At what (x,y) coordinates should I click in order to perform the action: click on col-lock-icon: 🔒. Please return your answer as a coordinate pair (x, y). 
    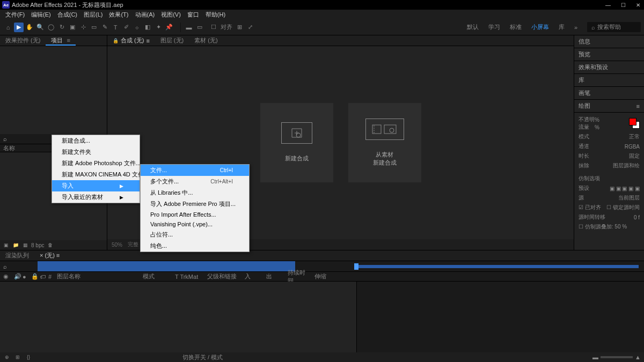
    Looking at the image, I should click on (32, 277).